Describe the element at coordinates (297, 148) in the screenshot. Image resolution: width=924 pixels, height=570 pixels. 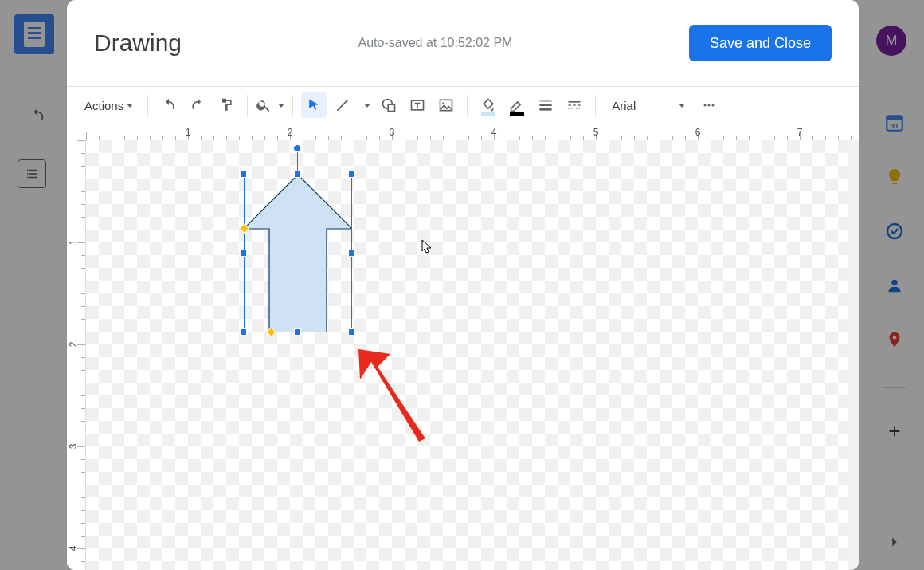
I see `rotation-handle` at that location.